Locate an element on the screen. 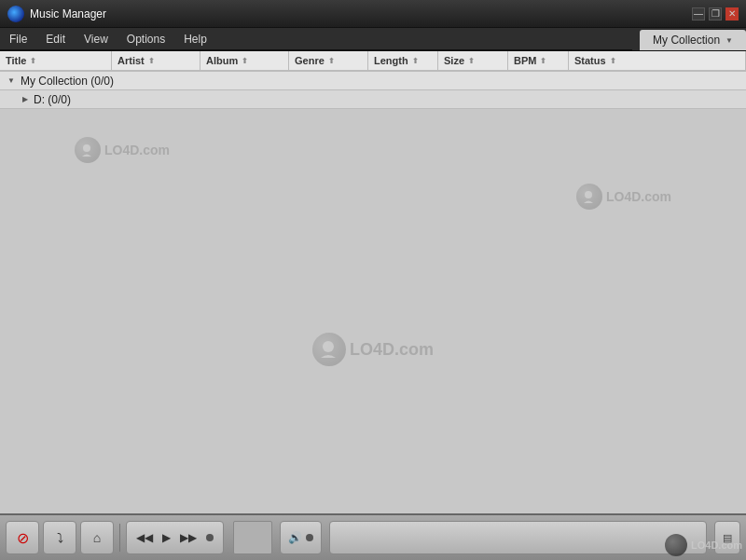 This screenshot has width=746, height=560. restore-button: ❐ is located at coordinates (715, 14).